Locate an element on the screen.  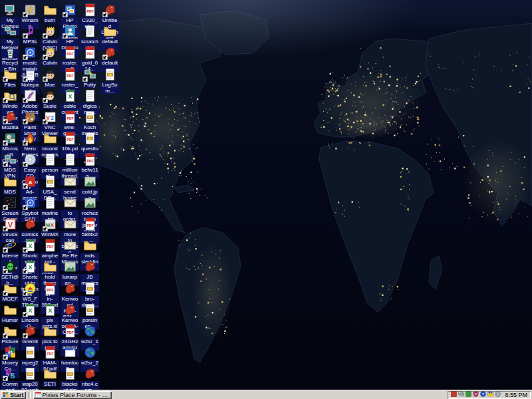
appblue-icon is located at coordinates (31, 203).